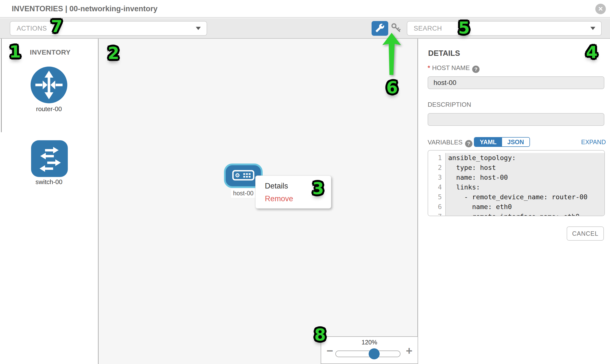  What do you see at coordinates (516, 158) in the screenshot?
I see `editor-line: 1ansible_topology:` at bounding box center [516, 158].